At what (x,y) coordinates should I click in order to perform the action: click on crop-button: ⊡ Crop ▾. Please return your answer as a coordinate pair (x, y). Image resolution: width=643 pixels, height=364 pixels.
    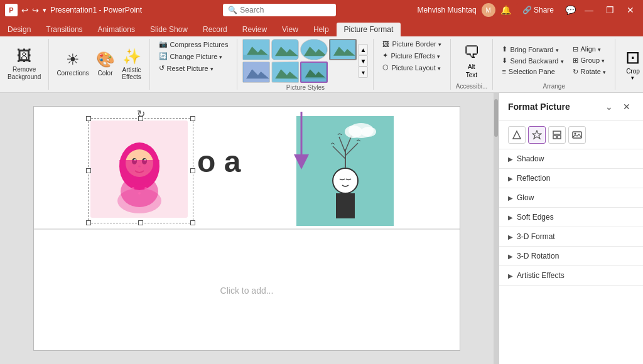
    Looking at the image, I should click on (632, 64).